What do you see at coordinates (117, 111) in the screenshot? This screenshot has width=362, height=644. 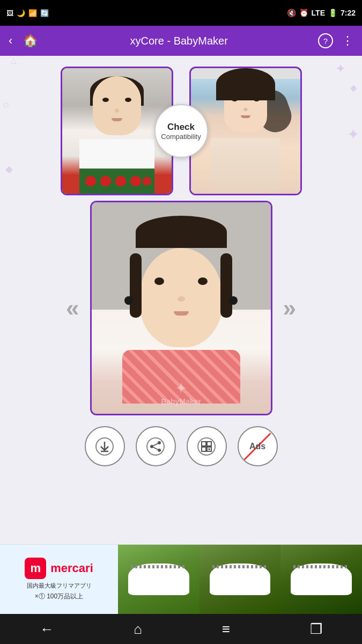 I see `male-nose` at bounding box center [117, 111].